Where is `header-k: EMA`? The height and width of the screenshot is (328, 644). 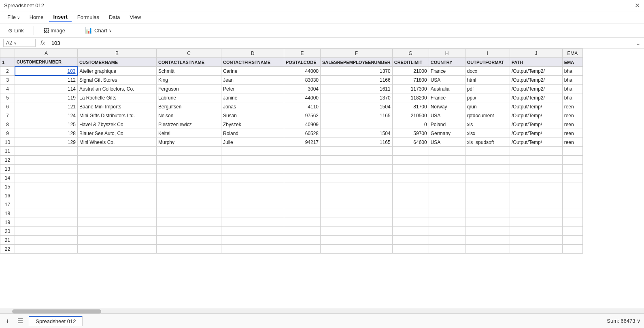 header-k: EMA is located at coordinates (572, 62).